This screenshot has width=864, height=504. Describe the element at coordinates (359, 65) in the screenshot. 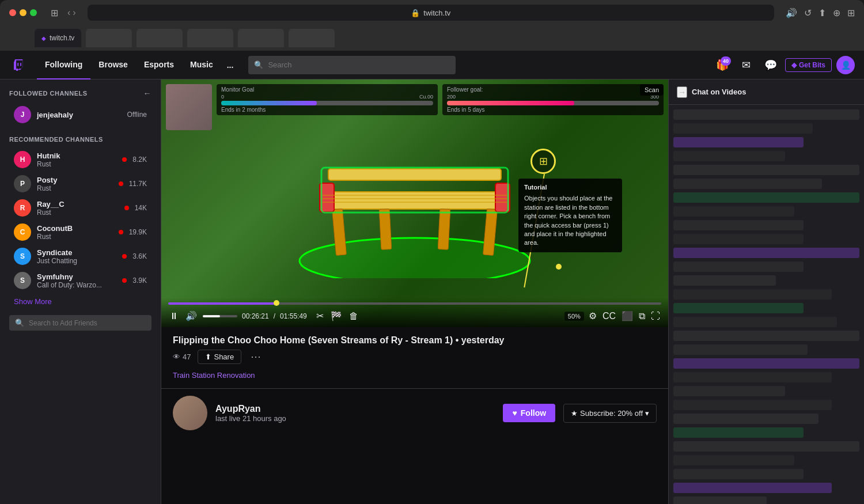

I see `search-input` at that location.